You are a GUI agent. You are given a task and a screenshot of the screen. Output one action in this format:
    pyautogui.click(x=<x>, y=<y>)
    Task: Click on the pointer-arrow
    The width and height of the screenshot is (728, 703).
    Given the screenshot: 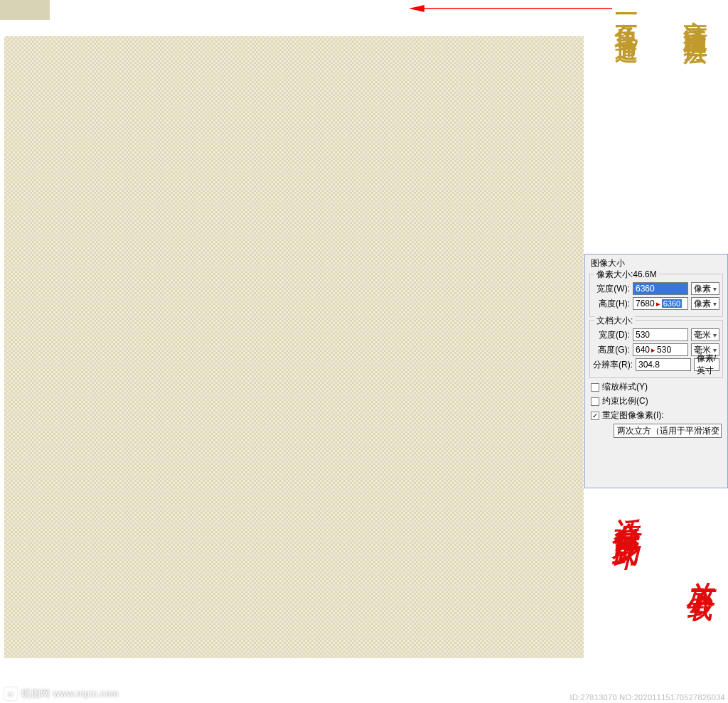 What is the action you would take?
    pyautogui.click(x=510, y=9)
    